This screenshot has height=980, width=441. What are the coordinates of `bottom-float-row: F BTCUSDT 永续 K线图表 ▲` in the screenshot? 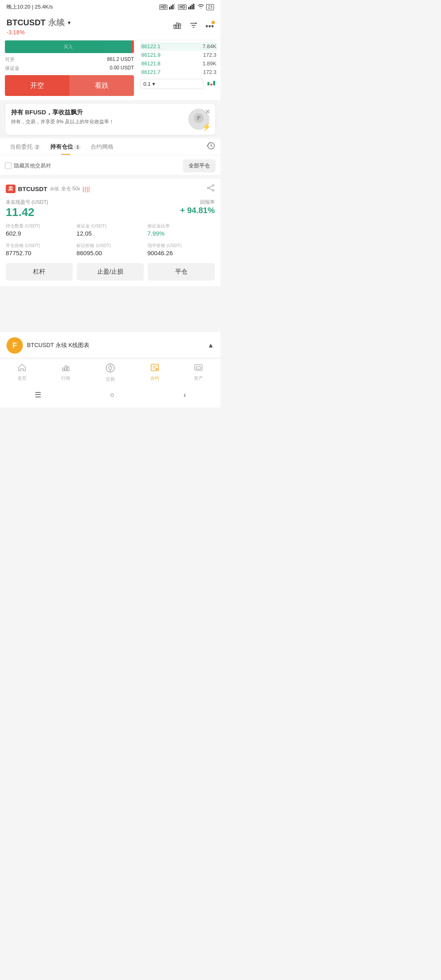 It's located at (110, 345).